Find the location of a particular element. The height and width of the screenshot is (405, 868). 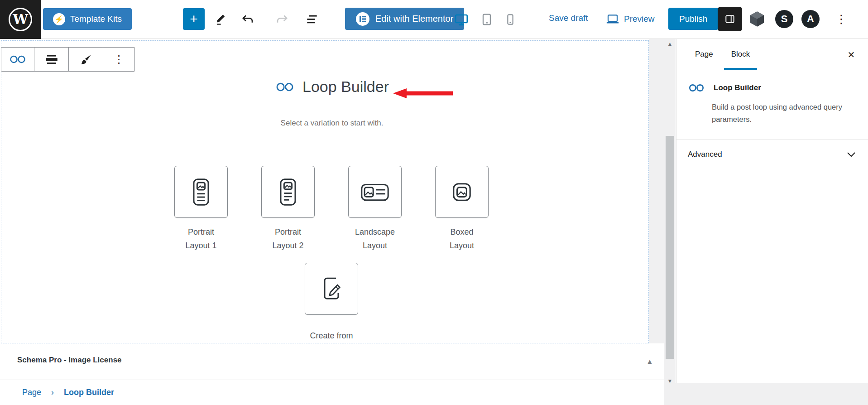

wordpress-logo-icon: W is located at coordinates (20, 19).